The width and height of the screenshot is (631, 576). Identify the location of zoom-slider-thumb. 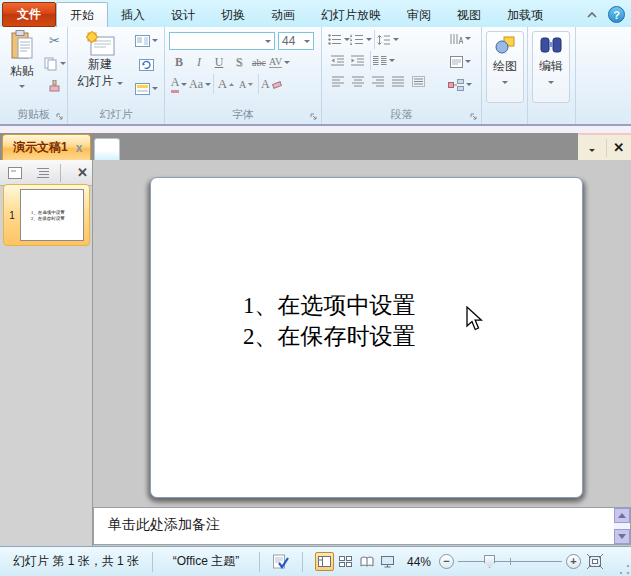
(490, 562).